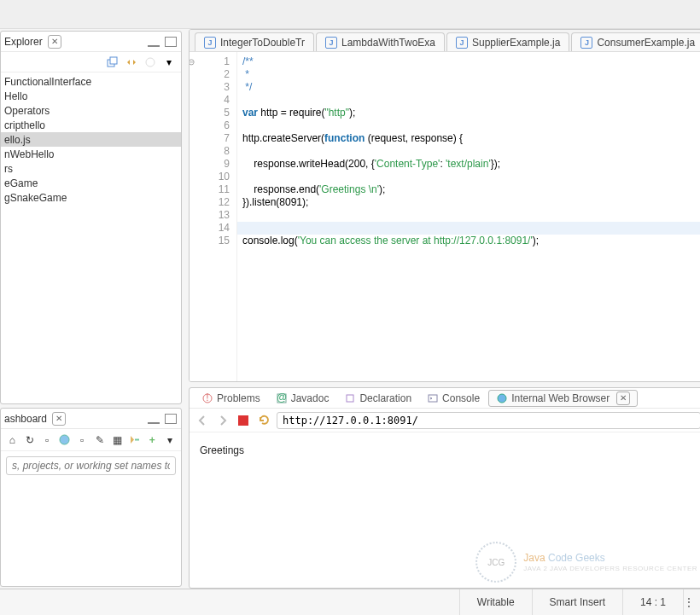 The height and width of the screenshot is (615, 700). Describe the element at coordinates (254, 42) in the screenshot. I see `editor-tab: JIntegerToDoubleTr` at that location.